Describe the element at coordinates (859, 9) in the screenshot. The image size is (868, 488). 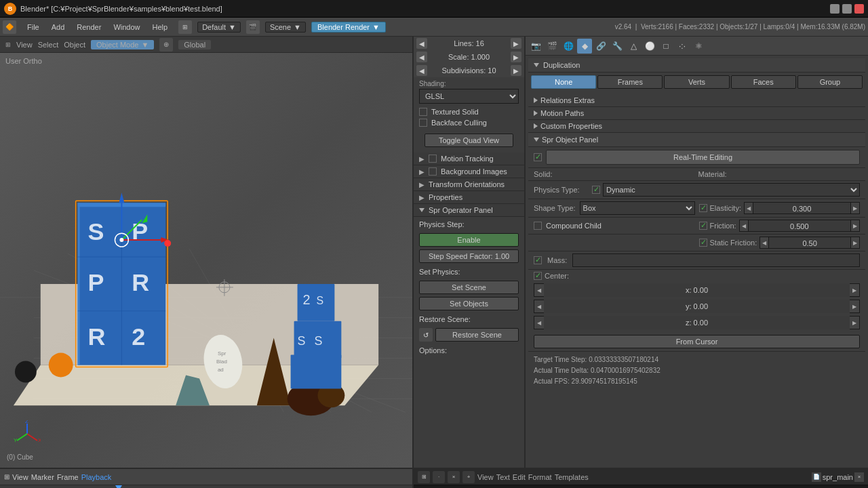
I see `close-button` at that location.